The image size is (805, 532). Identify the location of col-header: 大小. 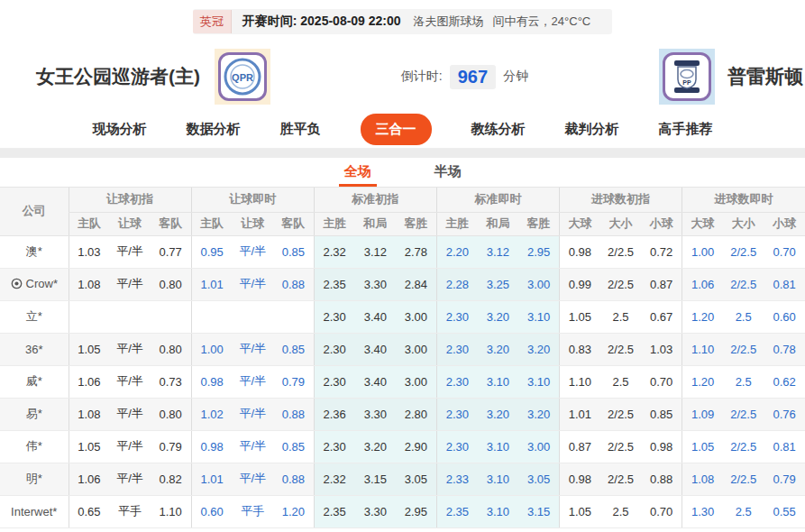
(620, 224).